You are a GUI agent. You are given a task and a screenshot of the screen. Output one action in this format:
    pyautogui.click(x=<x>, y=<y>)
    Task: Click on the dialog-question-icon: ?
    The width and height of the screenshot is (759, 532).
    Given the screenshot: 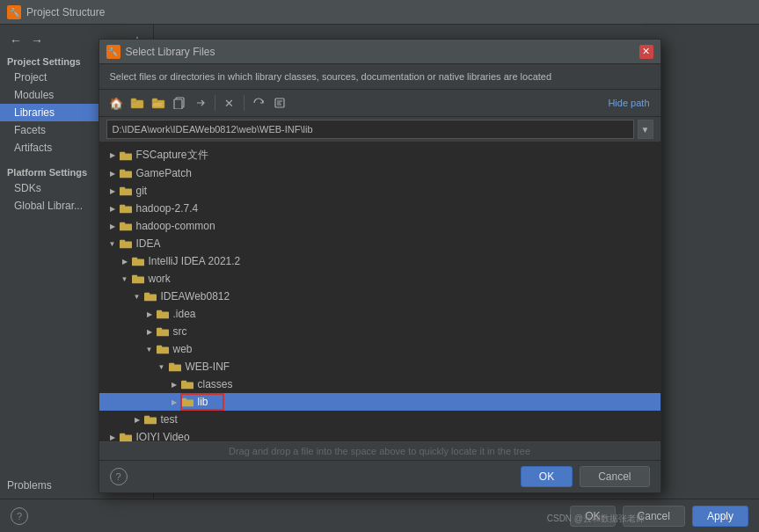 What is the action you would take?
    pyautogui.click(x=118, y=477)
    